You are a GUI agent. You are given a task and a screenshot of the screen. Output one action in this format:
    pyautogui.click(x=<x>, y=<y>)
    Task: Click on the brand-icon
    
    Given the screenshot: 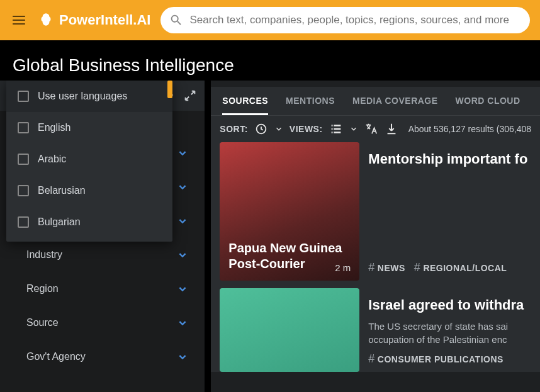 What is the action you would take?
    pyautogui.click(x=46, y=20)
    